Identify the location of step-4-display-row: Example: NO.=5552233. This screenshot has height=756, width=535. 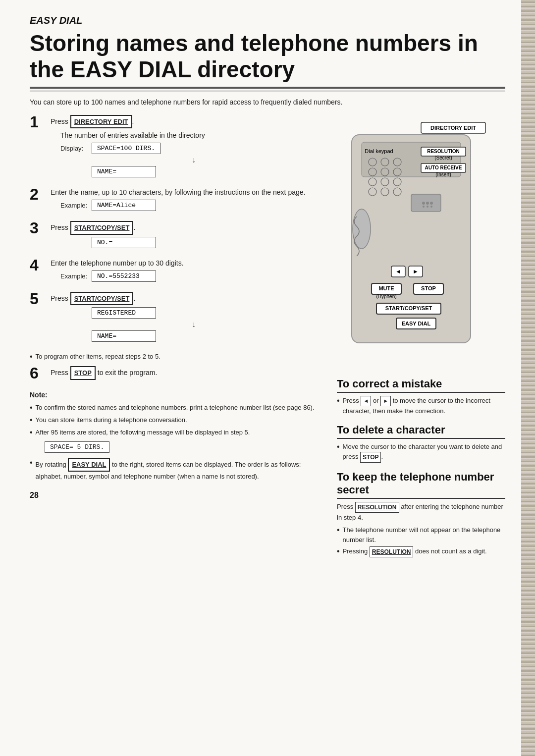
(194, 276).